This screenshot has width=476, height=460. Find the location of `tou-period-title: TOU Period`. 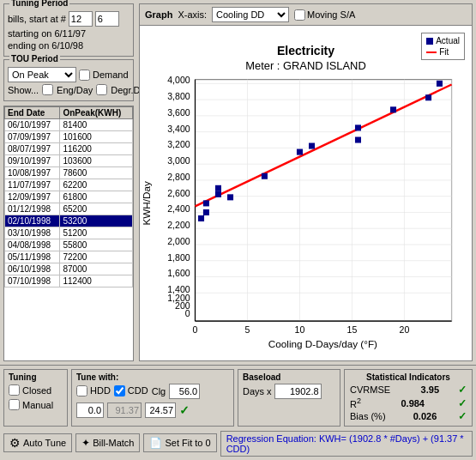

tou-period-title: TOU Period is located at coordinates (34, 58).